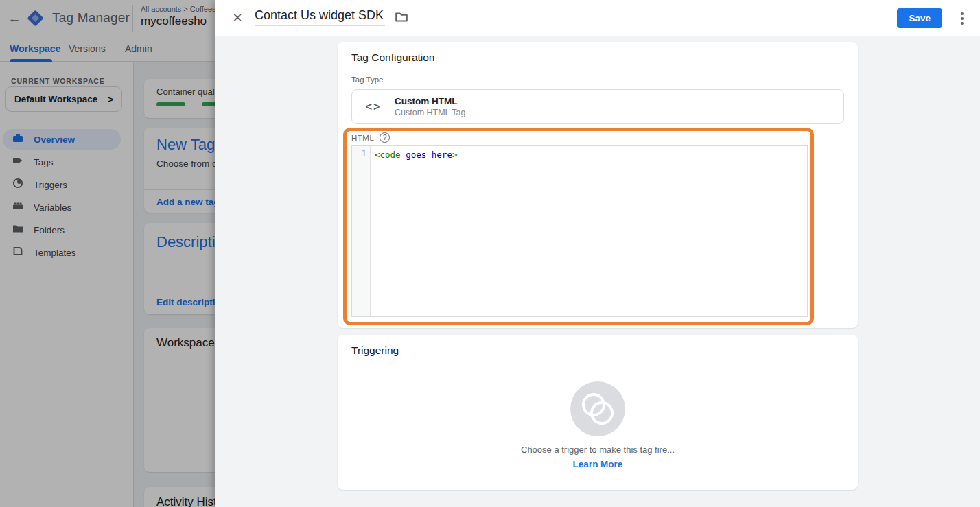  What do you see at coordinates (598, 450) in the screenshot?
I see `trigger-empty-message: Choose a trigger to make this tag fire..…` at bounding box center [598, 450].